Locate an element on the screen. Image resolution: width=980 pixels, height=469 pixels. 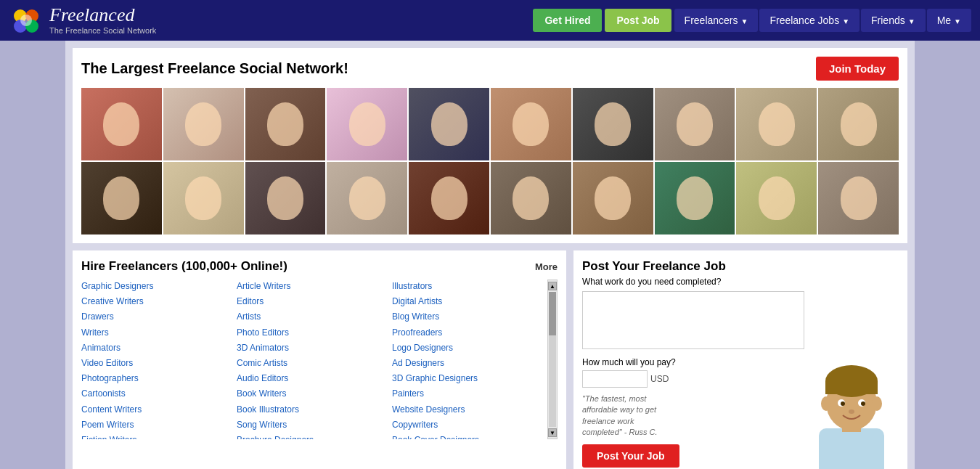
logo-area: Freelanced The Freelance Social Network is located at coordinates (81, 20).